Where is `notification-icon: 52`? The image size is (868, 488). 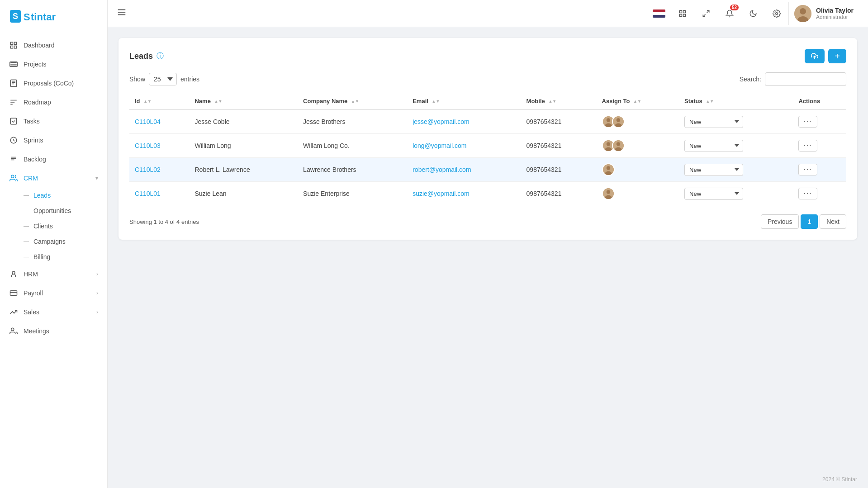
notification-icon: 52 is located at coordinates (730, 14).